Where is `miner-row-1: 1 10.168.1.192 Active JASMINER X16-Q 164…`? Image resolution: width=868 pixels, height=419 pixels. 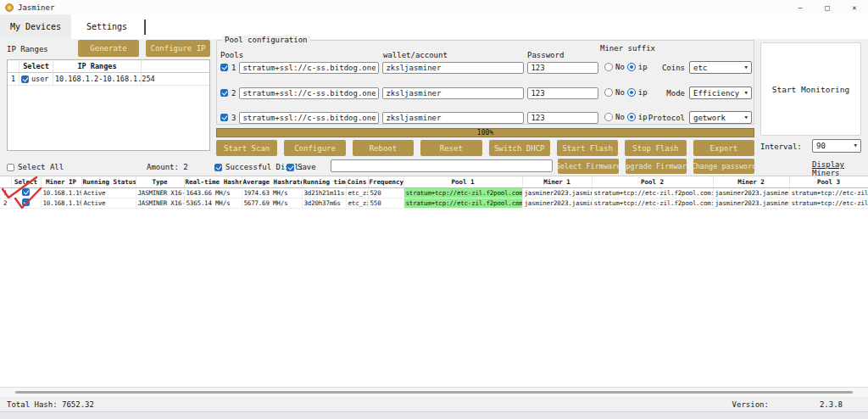
miner-row-1: 1 10.168.1.192 Active JASMINER X16-Q 164… is located at coordinates (434, 193).